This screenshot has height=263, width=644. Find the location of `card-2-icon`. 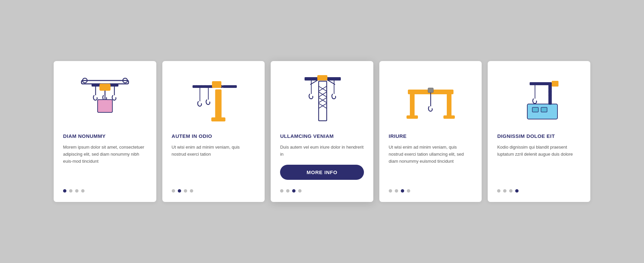

card-2-icon is located at coordinates (214, 98).